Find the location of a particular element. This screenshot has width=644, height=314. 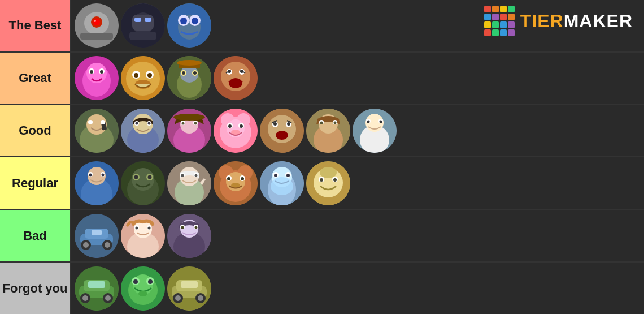

tier-content-forgot is located at coordinates (358, 289).